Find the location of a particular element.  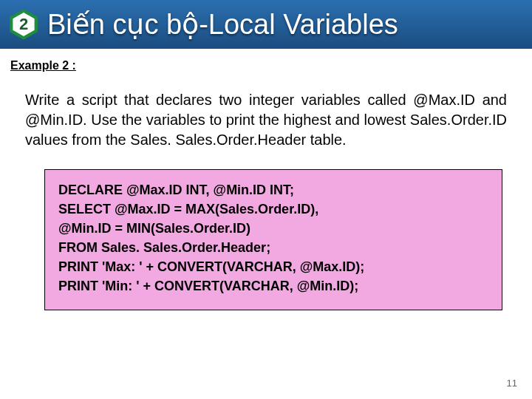

example-label: Example 2 : is located at coordinates (271, 66).